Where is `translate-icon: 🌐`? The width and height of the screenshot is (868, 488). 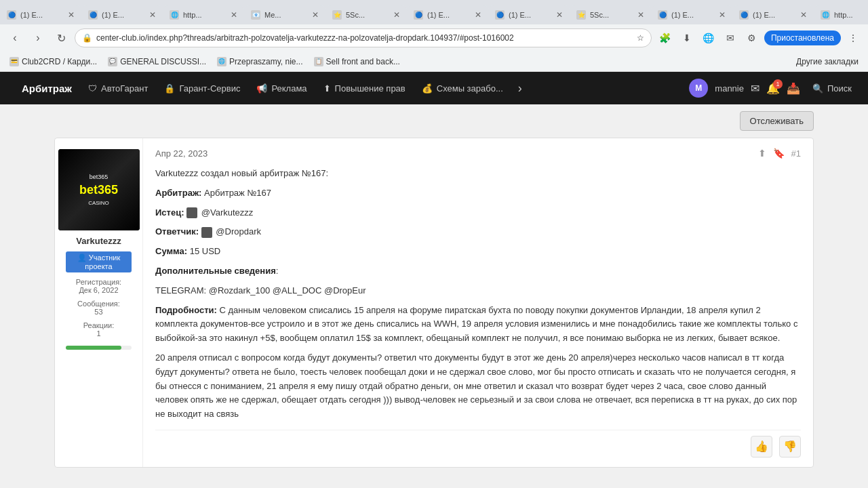
translate-icon: 🌐 is located at coordinates (709, 38).